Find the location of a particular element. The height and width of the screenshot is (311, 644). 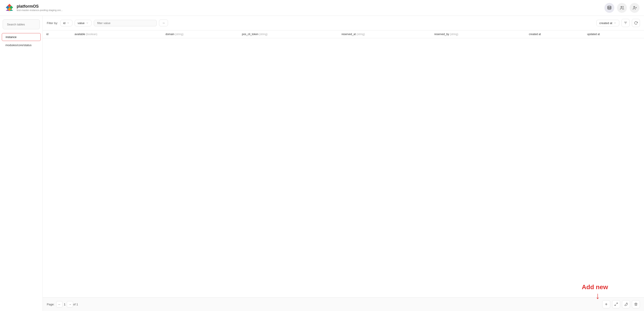

col-reserved-at: reserved_at (string) is located at coordinates (384, 34).